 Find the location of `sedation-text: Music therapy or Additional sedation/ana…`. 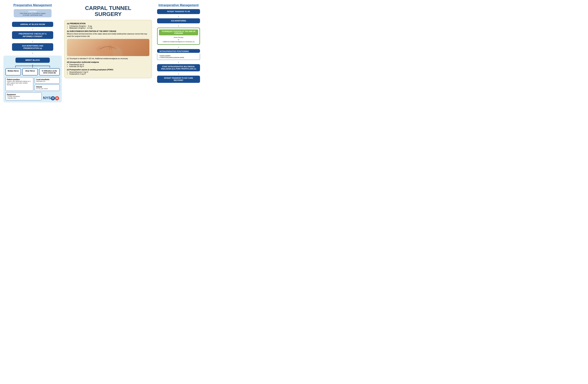

sedation-text: Music therapy or Additional sedation/ana… is located at coordinates (178, 39).